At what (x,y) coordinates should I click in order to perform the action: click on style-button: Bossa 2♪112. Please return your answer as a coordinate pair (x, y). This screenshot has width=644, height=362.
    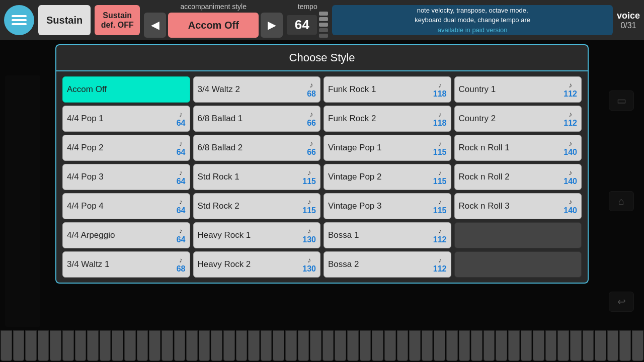
    Looking at the image, I should click on (387, 264).